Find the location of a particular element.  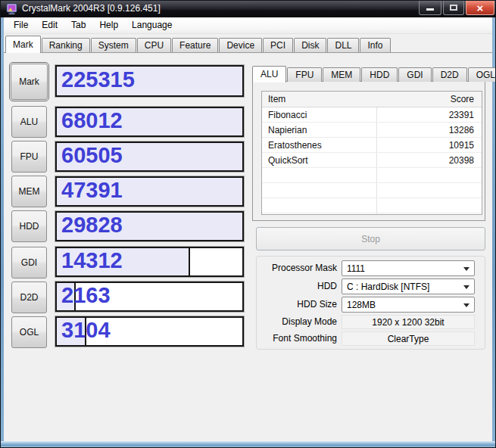

display-mode-label: Display Mode is located at coordinates (297, 322).